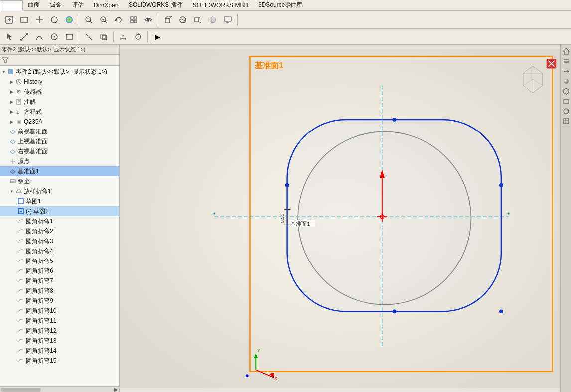  What do you see at coordinates (60, 251) in the screenshot?
I see `tree-item-bend4: 圆角折弯4` at bounding box center [60, 251].